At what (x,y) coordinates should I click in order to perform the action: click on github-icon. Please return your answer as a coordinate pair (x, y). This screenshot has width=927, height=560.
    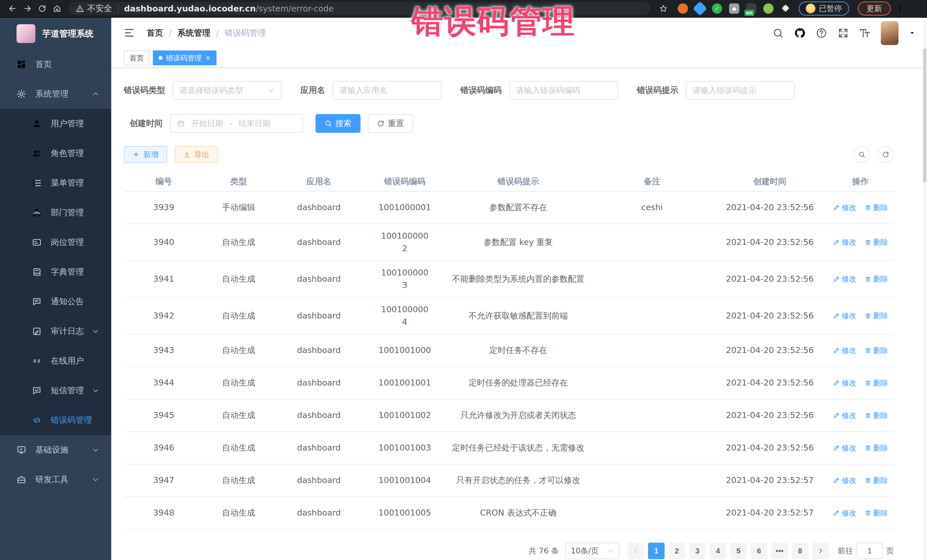
    Looking at the image, I should click on (800, 33).